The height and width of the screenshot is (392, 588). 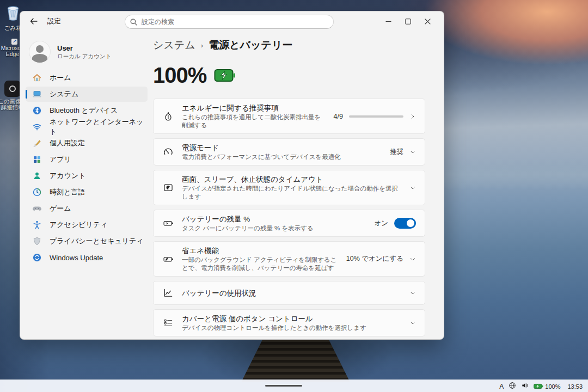 What do you see at coordinates (289, 152) in the screenshot?
I see `card-power-mode: 電源モード 電力消費とパフォーマンスに基づいてデバイスを最適化 推奨` at bounding box center [289, 152].